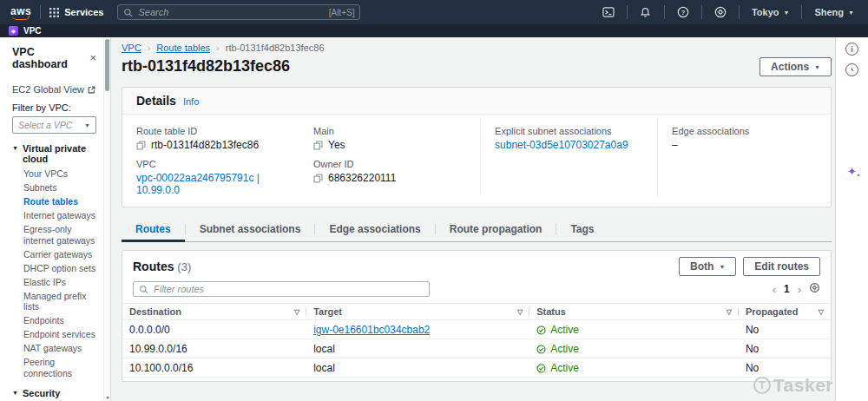 The image size is (868, 401). What do you see at coordinates (707, 266) in the screenshot?
I see `scope-both-dropdown: Both ▼` at bounding box center [707, 266].